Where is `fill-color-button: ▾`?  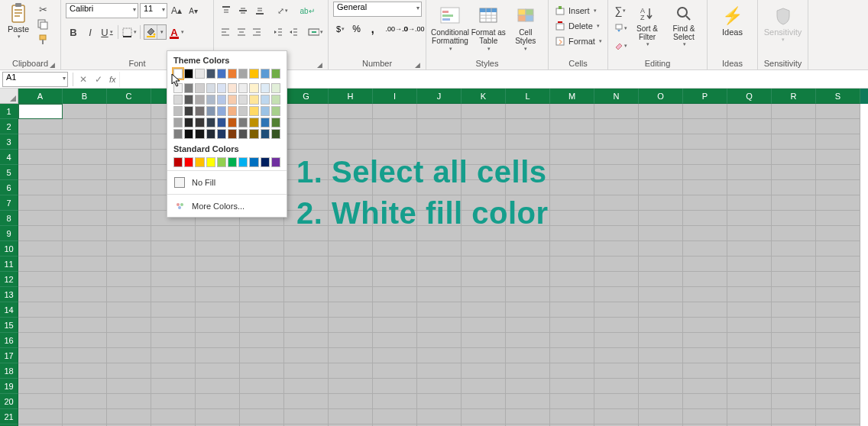 fill-color-button: ▾ is located at coordinates (155, 32).